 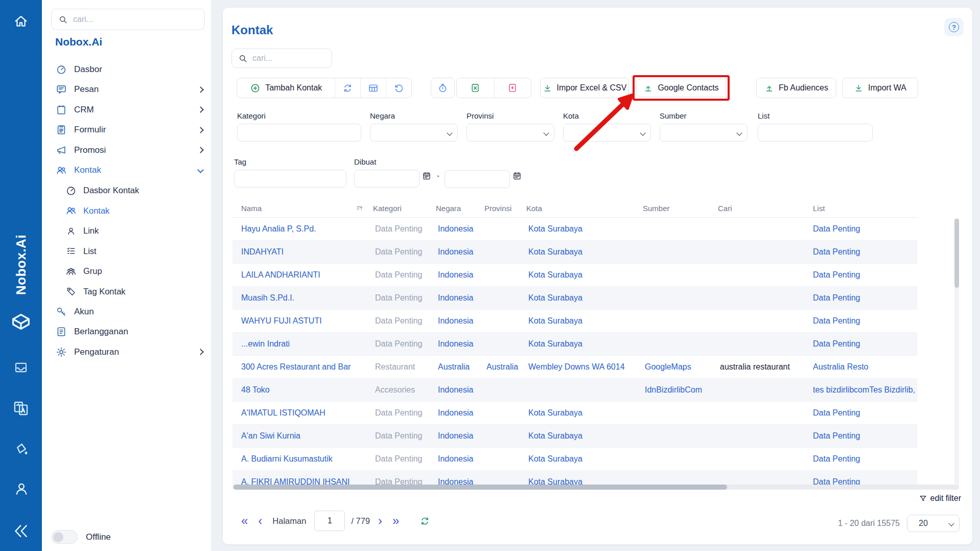 I want to click on table-row: A. Budiarni KusumastutikData PentingIndo…, so click(x=575, y=459).